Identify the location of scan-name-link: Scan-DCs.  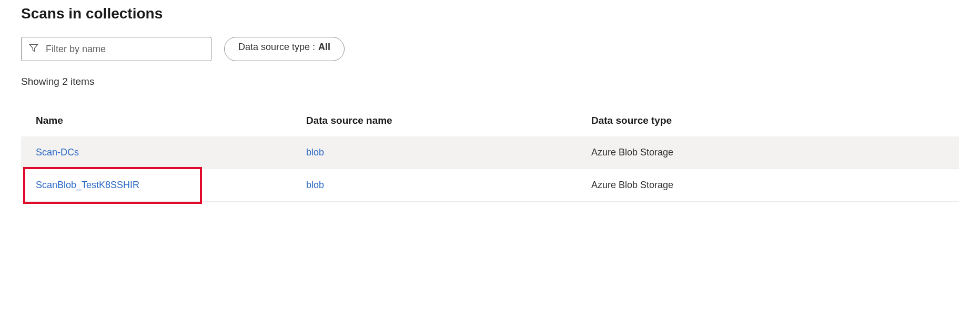
(57, 152).